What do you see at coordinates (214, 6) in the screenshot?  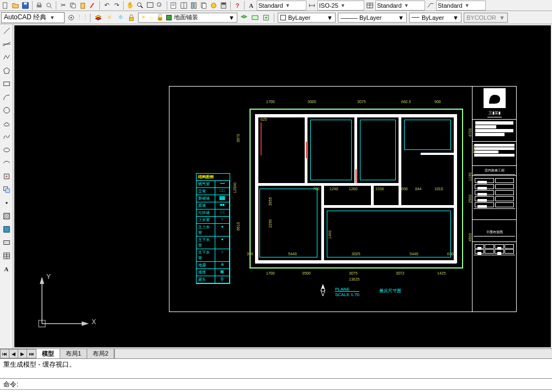 I see `markup-icon` at bounding box center [214, 6].